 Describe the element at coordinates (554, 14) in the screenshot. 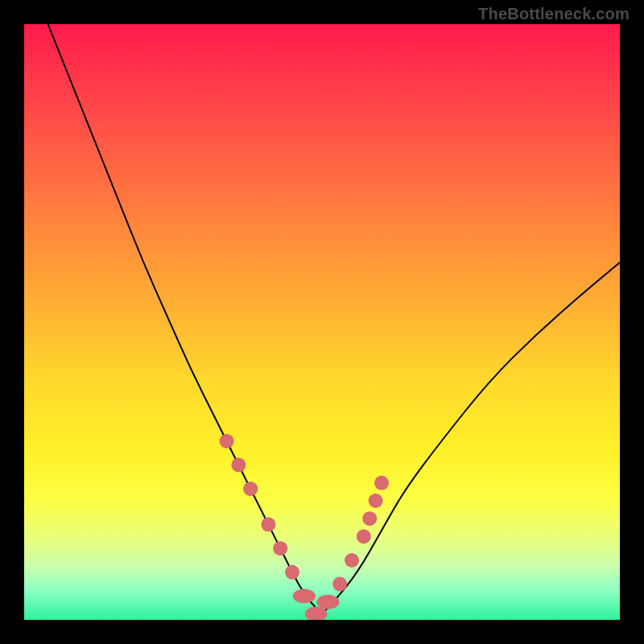

I see `watermark-text: TheBottleneck.com` at that location.